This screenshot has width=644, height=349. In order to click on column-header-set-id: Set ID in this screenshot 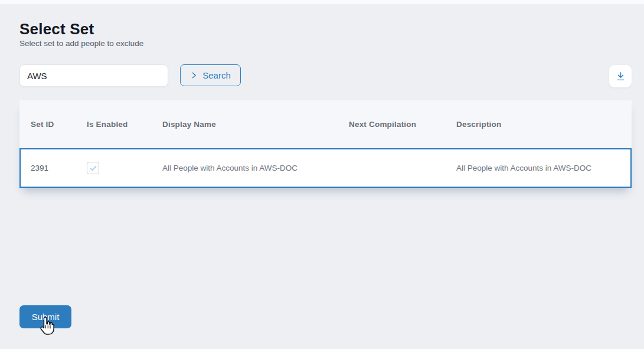, I will do `click(47, 124)`.